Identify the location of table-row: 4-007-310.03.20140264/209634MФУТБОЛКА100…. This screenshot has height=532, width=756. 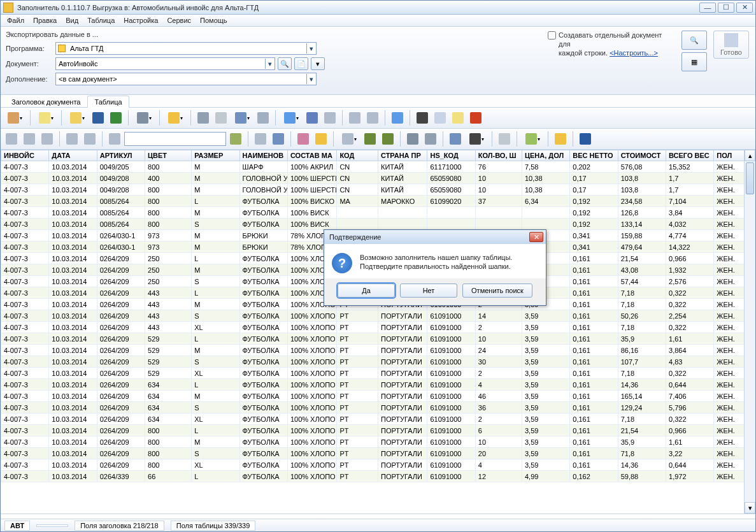
(378, 396).